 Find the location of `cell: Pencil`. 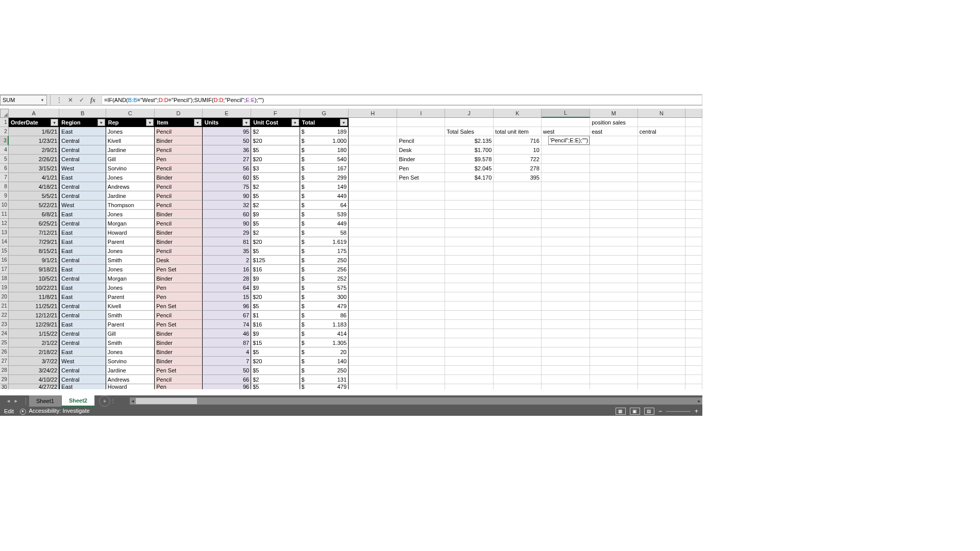

cell: Pencil is located at coordinates (179, 196).